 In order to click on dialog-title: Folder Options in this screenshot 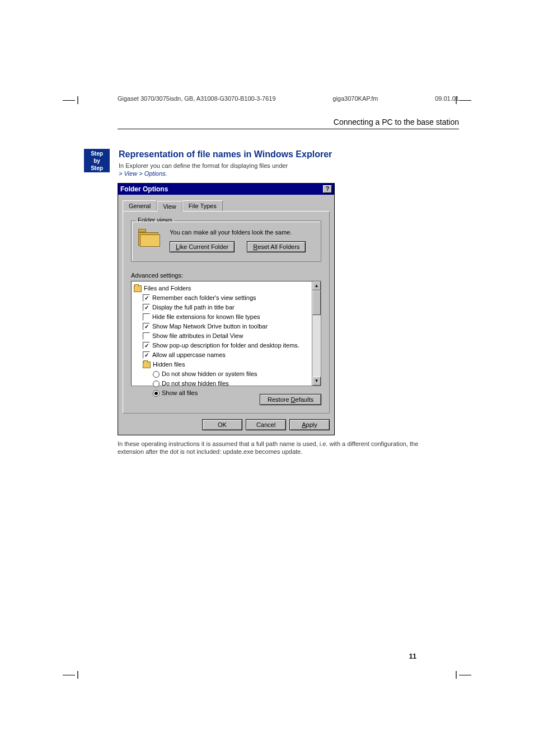, I will do `click(144, 189)`.